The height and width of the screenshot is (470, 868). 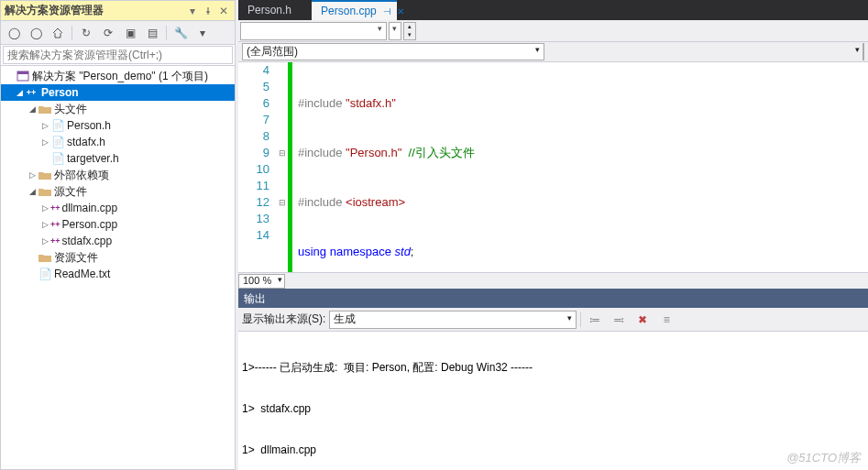 I want to click on file-person-h: ▷📄Person.h, so click(x=117, y=126).